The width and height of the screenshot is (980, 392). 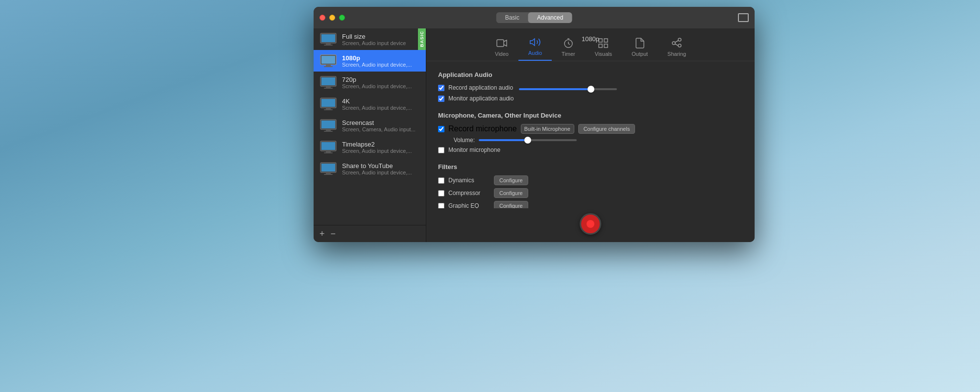 I want to click on item-sub-4k: Screen, Audio input device,..., so click(x=381, y=108).